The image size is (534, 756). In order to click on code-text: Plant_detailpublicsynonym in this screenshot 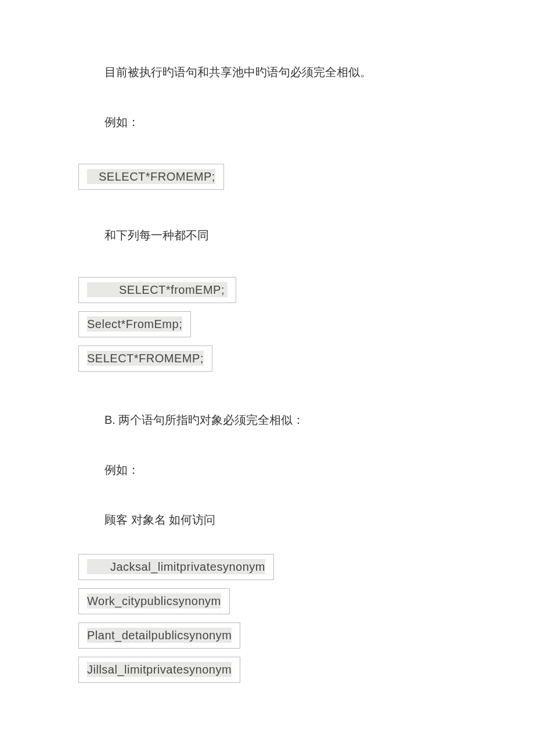, I will do `click(159, 635)`.